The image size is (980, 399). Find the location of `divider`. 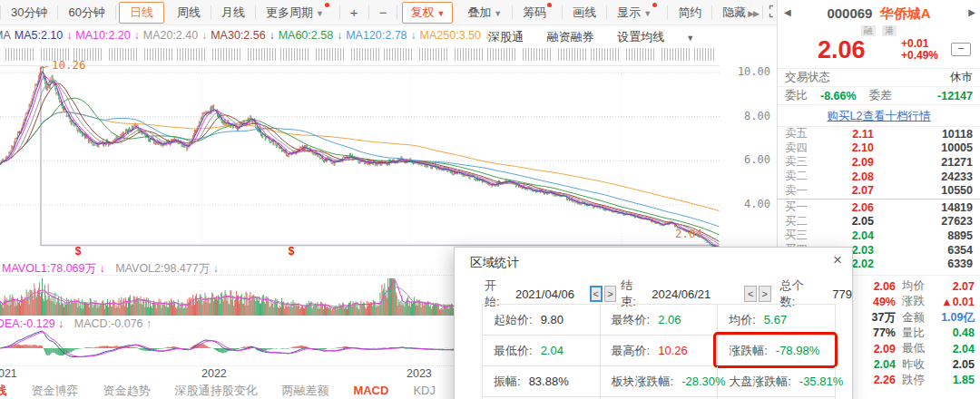

divider is located at coordinates (762, 13).